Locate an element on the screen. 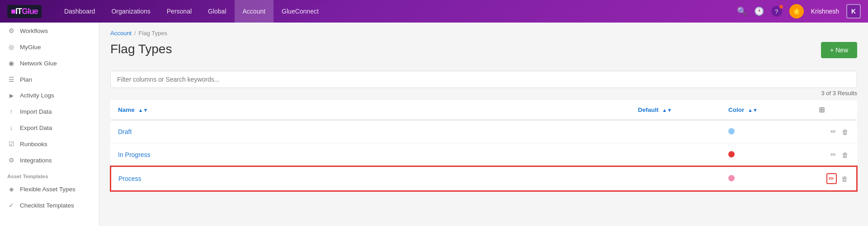 The image size is (868, 226). flag-link-inprogress: In Progress is located at coordinates (134, 155).